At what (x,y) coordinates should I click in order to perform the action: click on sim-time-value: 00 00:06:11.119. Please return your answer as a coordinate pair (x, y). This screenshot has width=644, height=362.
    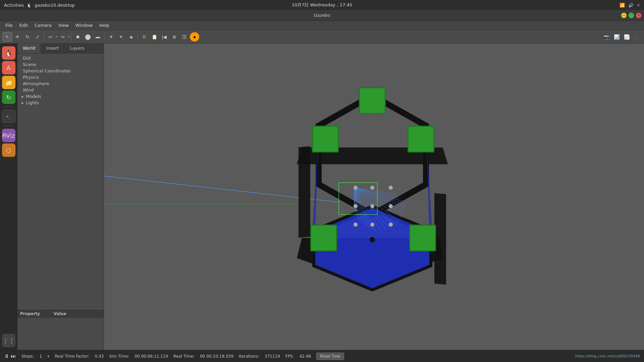
    Looking at the image, I should click on (151, 356).